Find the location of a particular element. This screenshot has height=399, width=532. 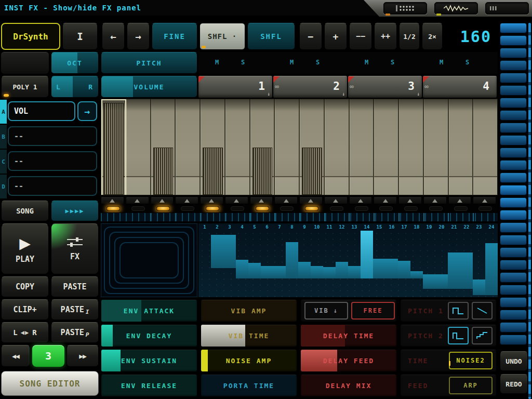

param-env-release: ENV RELEASE is located at coordinates (149, 385).